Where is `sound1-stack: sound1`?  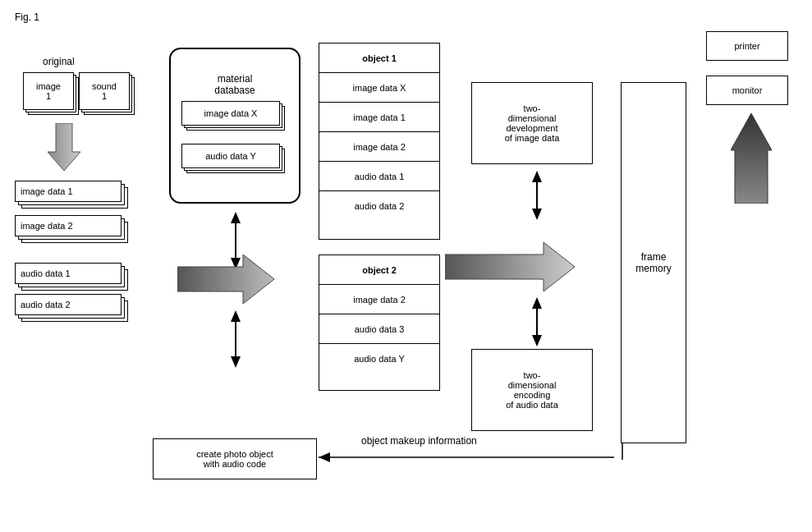 sound1-stack: sound1 is located at coordinates (108, 95).